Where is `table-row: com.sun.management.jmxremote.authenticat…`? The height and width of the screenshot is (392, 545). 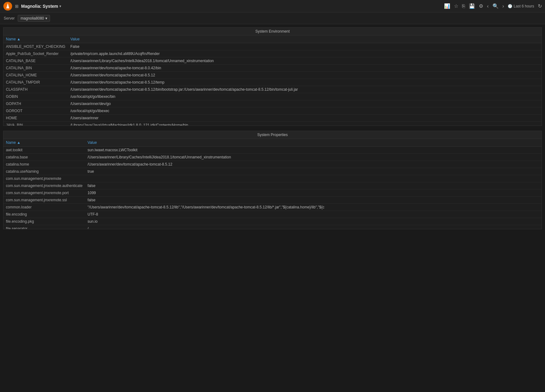 table-row: com.sun.management.jmxremote.authenticat… is located at coordinates (272, 186).